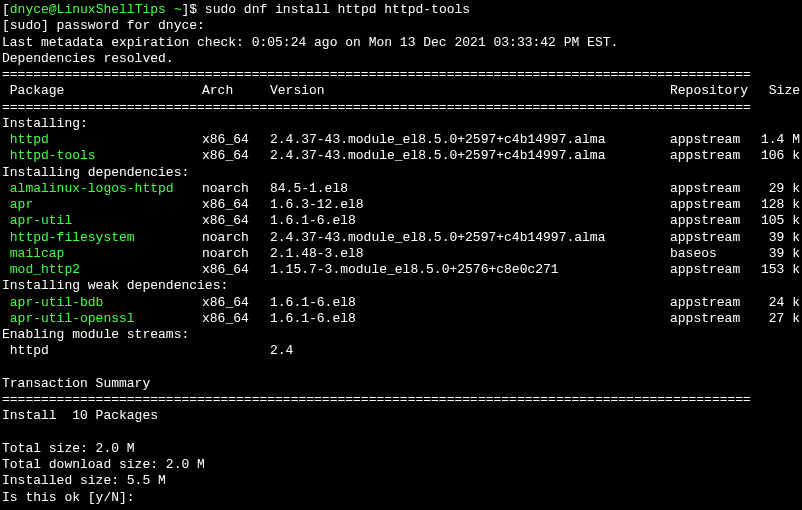 The height and width of the screenshot is (510, 802). Describe the element at coordinates (401, 449) in the screenshot. I see `total-size: Total size: 2.0 M` at that location.